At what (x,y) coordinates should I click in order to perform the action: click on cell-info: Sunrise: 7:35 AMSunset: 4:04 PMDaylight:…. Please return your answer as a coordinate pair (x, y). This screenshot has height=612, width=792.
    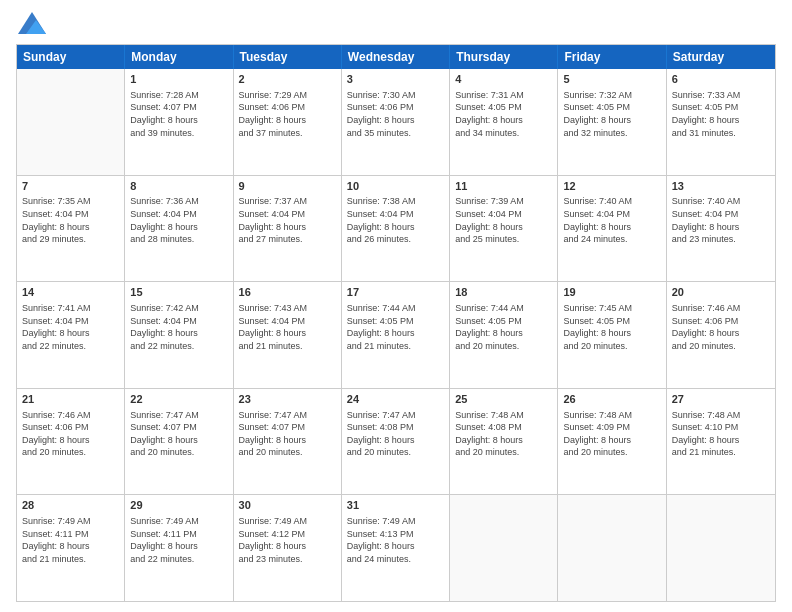
    Looking at the image, I should click on (70, 220).